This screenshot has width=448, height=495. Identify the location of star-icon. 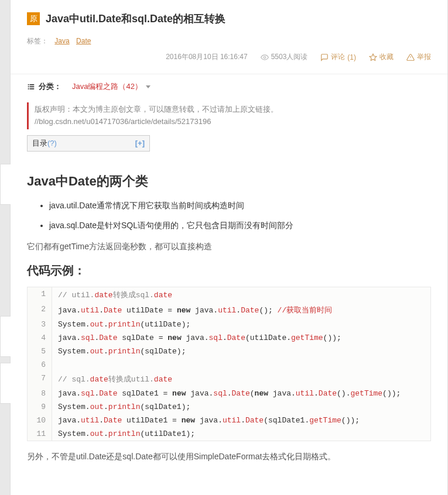
(373, 57).